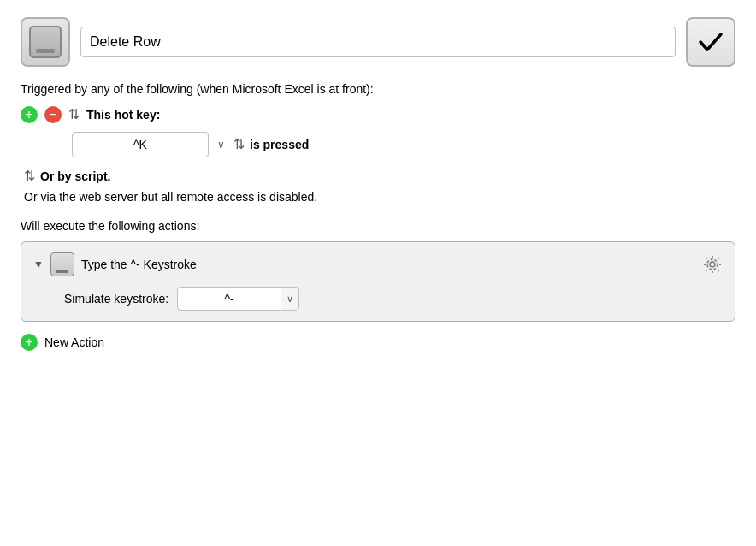  Describe the element at coordinates (378, 264) in the screenshot. I see `action-header: ▼ Type the ^- Keystroke` at that location.